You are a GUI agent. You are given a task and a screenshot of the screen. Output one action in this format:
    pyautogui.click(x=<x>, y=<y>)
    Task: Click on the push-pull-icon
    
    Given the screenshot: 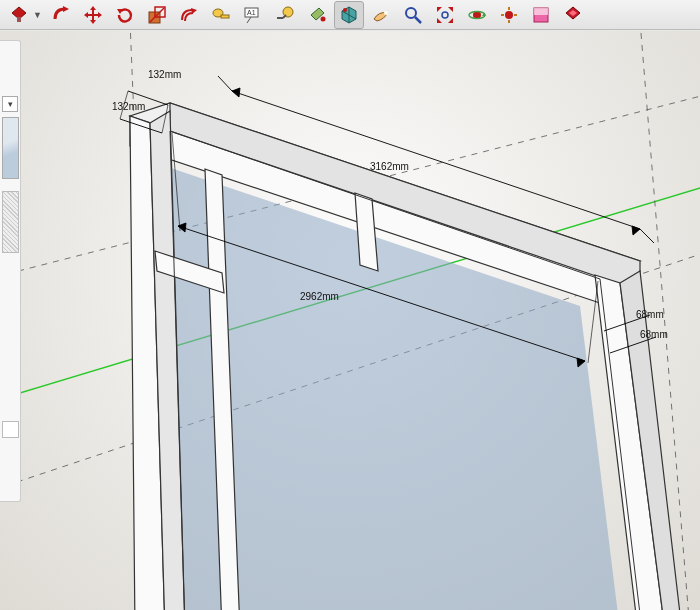 What is the action you would take?
    pyautogui.click(x=19, y=15)
    